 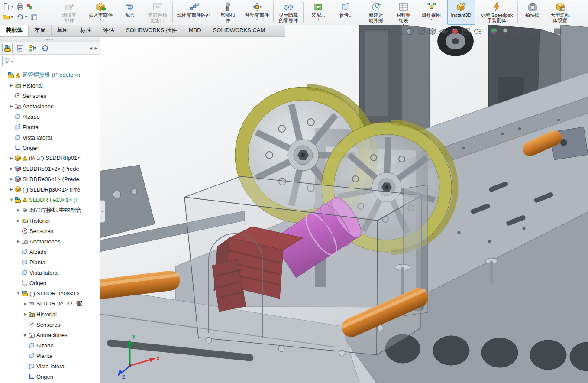 I want to click on propertymanager-tab, so click(x=20, y=48).